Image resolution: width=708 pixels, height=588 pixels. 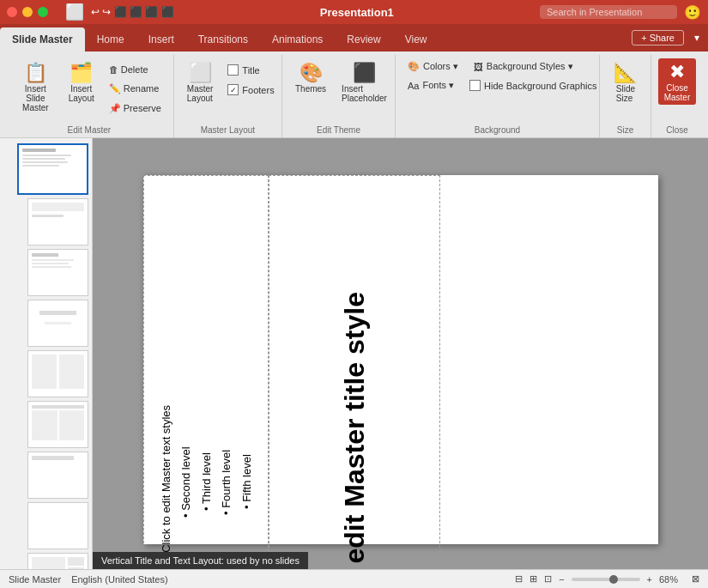 What do you see at coordinates (339, 96) in the screenshot?
I see `ribbon-group-edit-theme: 🎨 Themes ⬛ InsertPlaceholder Edit Theme` at bounding box center [339, 96].